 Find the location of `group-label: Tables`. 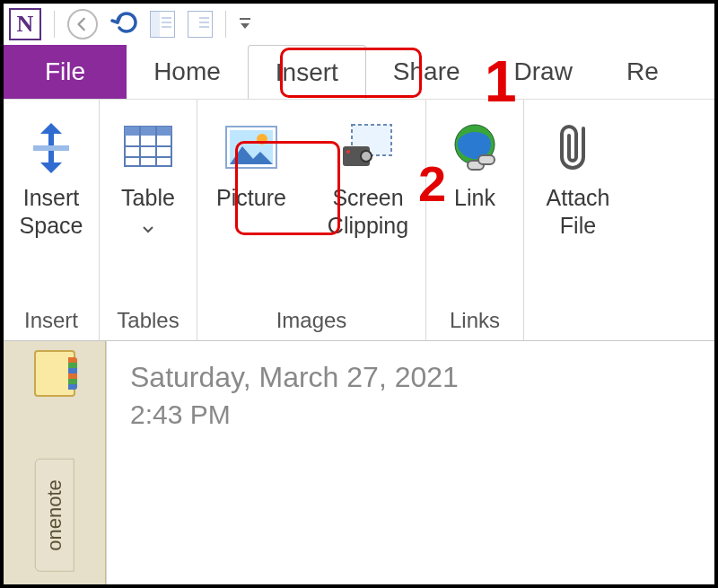

group-label: Tables is located at coordinates (147, 321).